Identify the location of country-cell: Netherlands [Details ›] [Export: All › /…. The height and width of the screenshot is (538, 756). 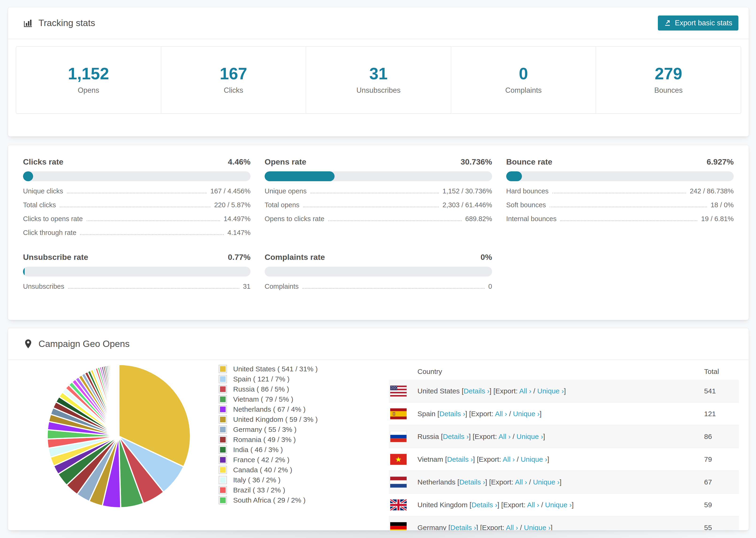
(490, 482).